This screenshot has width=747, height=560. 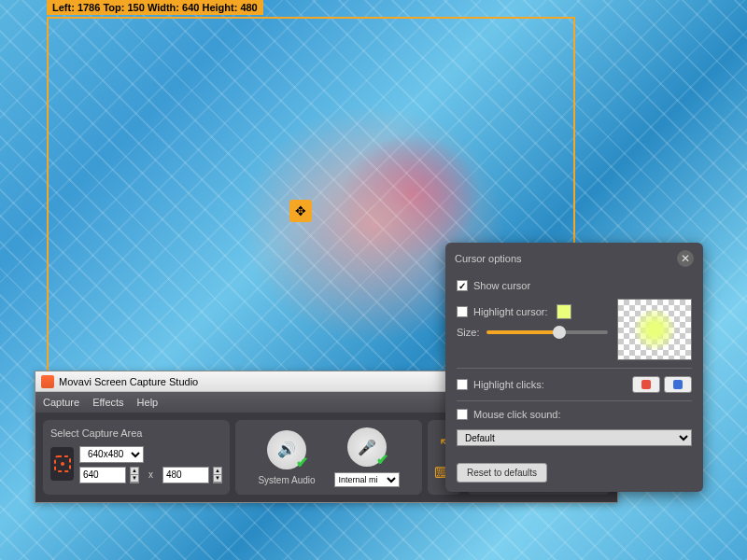 What do you see at coordinates (108, 402) in the screenshot?
I see `menu-effects: Effects` at bounding box center [108, 402].